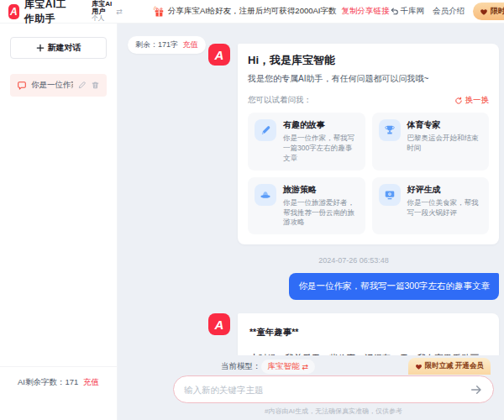  What do you see at coordinates (52, 86) in the screenshot?
I see `conversation-title: 你是一位作家，帮...` at bounding box center [52, 86].